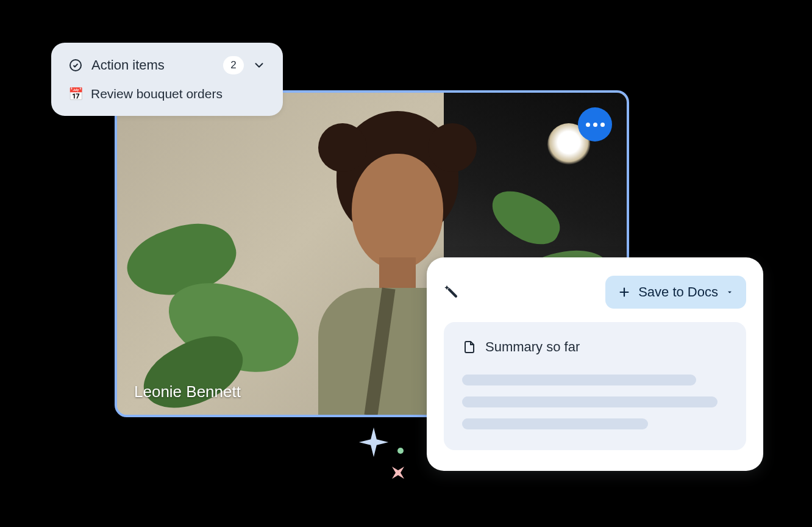 The height and width of the screenshot is (527, 812). Describe the element at coordinates (167, 79) in the screenshot. I see `action-items-panel: Action items 2 📅 Review bouquet orders` at that location.